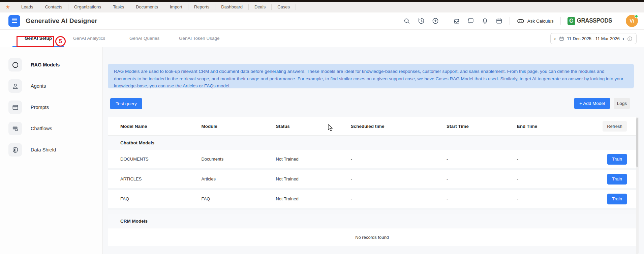  What do you see at coordinates (372, 200) in the screenshot?
I see `table-row: FAQFAQNot Trained---Train` at bounding box center [372, 200].